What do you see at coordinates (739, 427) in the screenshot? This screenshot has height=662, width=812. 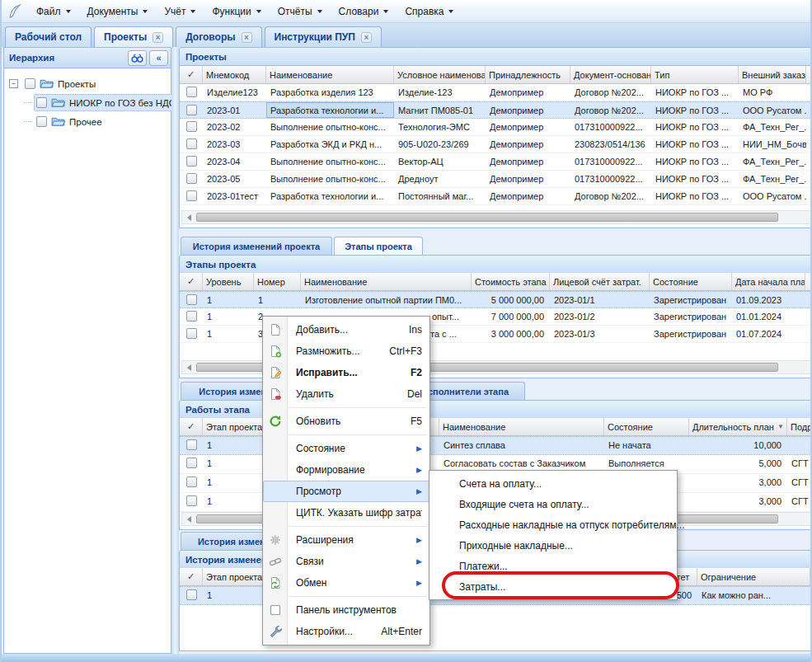 I see `column-header: Длительность план▼` at bounding box center [739, 427].